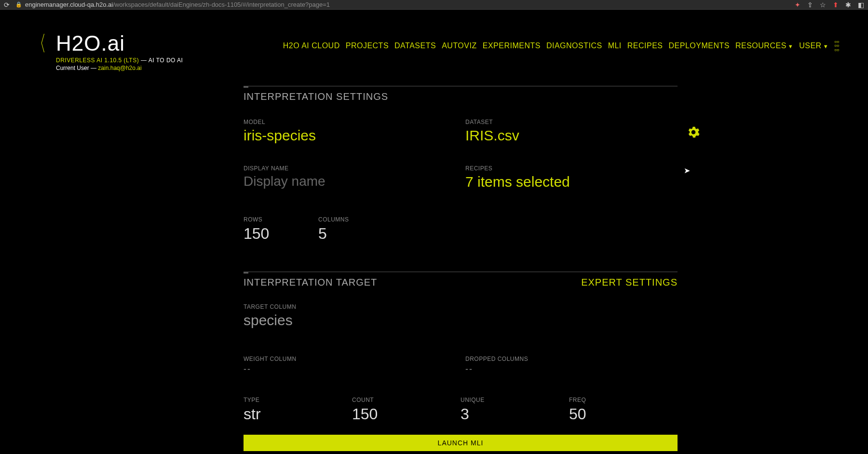 This screenshot has width=868, height=454. What do you see at coordinates (461, 316) in the screenshot?
I see `target-column-field: TARGET COLUMN species` at bounding box center [461, 316].